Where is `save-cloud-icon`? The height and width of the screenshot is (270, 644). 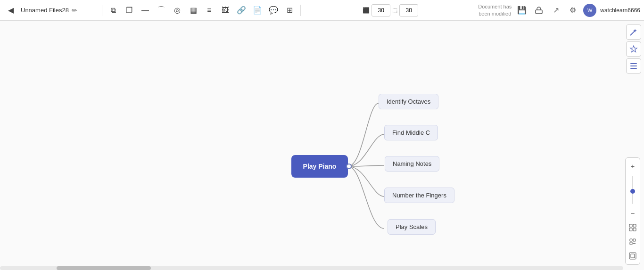
save-cloud-icon is located at coordinates (539, 10).